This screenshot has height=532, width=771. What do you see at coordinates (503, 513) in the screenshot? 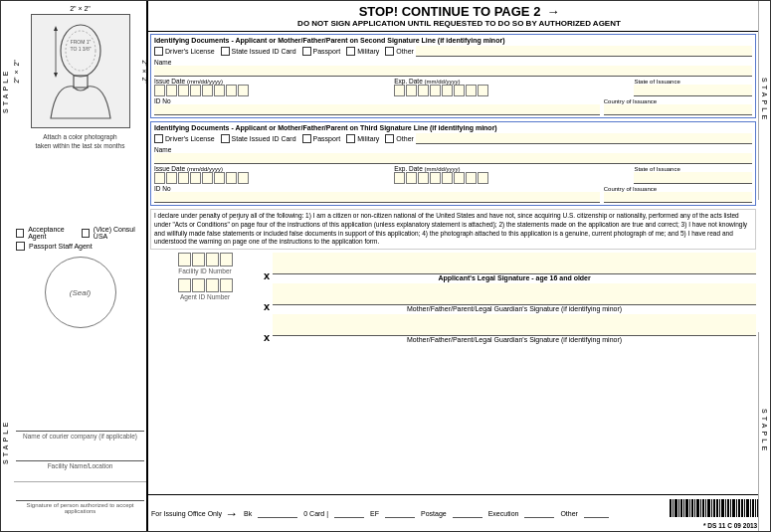
I see `execution-label: Execution` at bounding box center [503, 513].